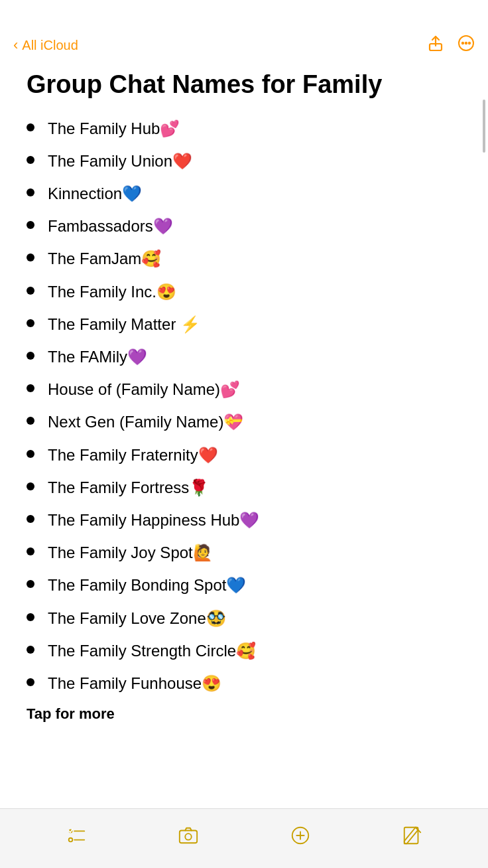 This screenshot has width=488, height=868. I want to click on list-item-text: The FAMily💜, so click(97, 357).